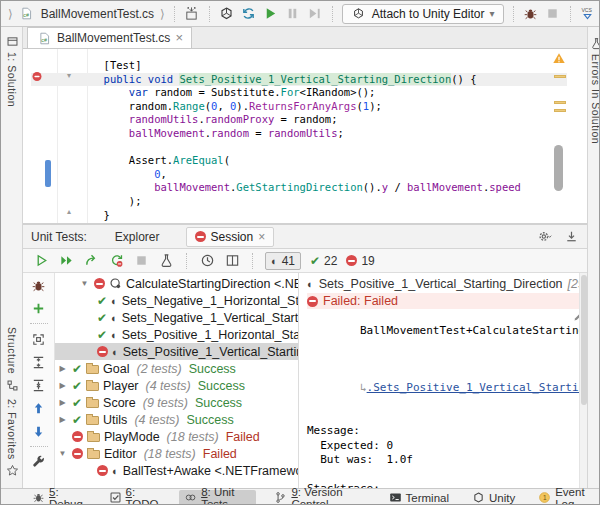  I want to click on test-tree-row: ◐Sets_Positive_1_Vertical_Starting, so click(176, 352).